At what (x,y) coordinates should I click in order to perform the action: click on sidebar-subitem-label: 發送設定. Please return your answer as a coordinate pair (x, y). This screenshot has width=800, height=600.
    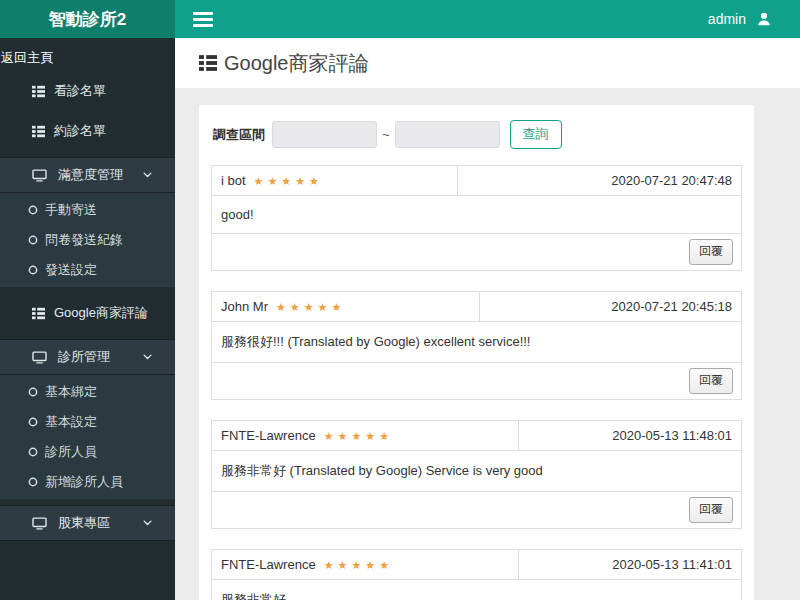
    Looking at the image, I should click on (71, 270).